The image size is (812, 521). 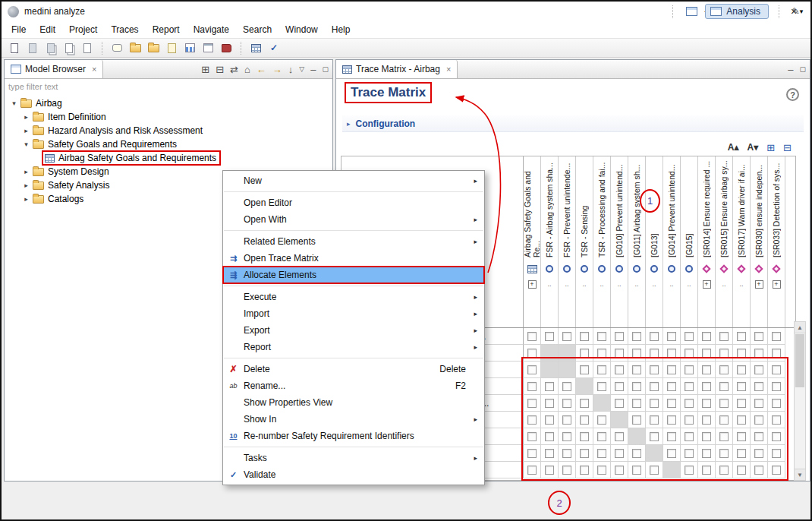 I want to click on tree-item-safety-goals-and-requirements: ▾Safety Goals and Requirements, so click(x=168, y=144).